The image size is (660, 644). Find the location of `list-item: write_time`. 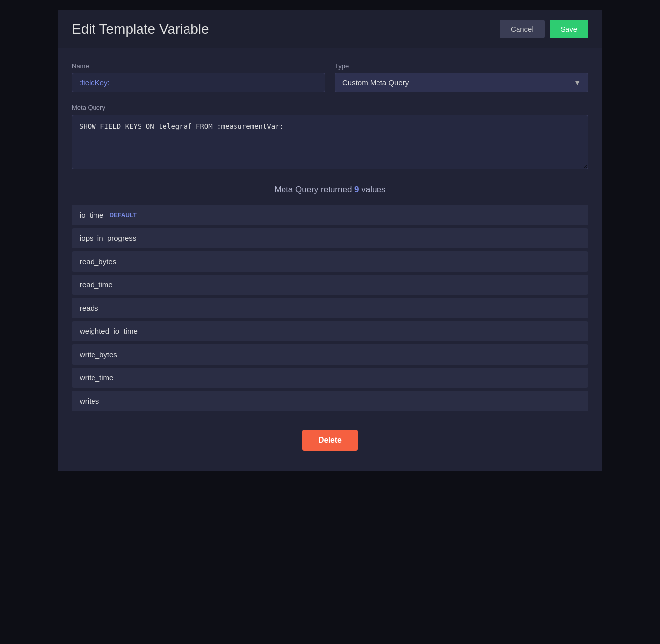

list-item: write_time is located at coordinates (330, 378).